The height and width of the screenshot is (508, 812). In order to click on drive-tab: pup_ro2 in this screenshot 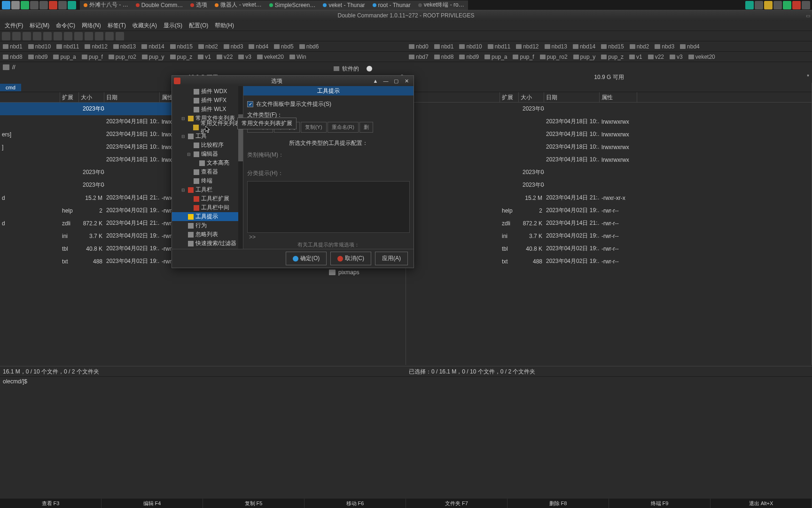, I will do `click(122, 57)`.